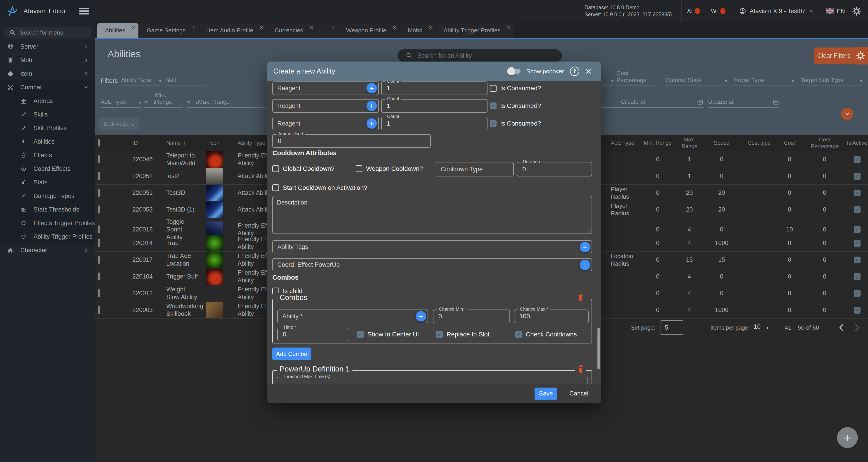 The height and width of the screenshot is (462, 868). I want to click on filter-max-range-operator: =▾, so click(192, 102).